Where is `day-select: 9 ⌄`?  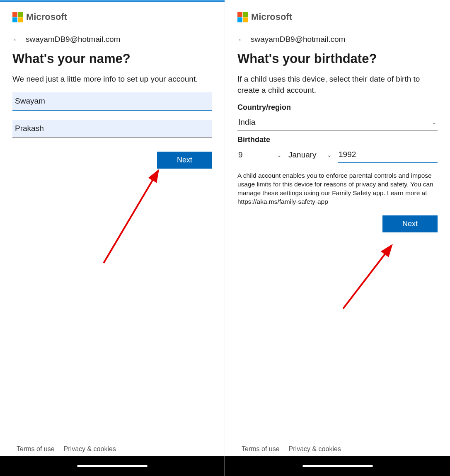
day-select: 9 ⌄ is located at coordinates (260, 155).